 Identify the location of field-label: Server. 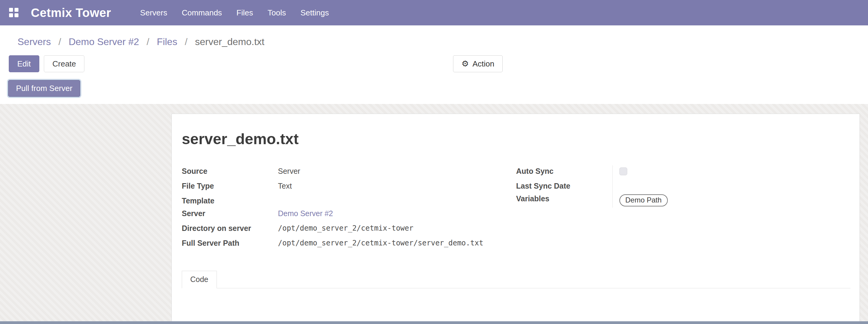
(230, 215).